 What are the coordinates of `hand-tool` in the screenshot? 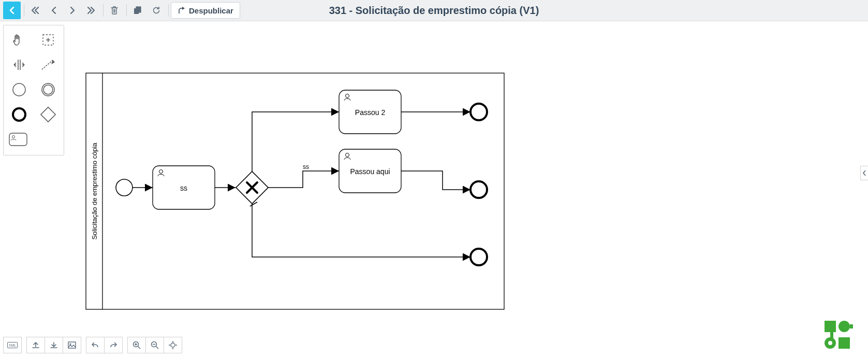 It's located at (19, 40).